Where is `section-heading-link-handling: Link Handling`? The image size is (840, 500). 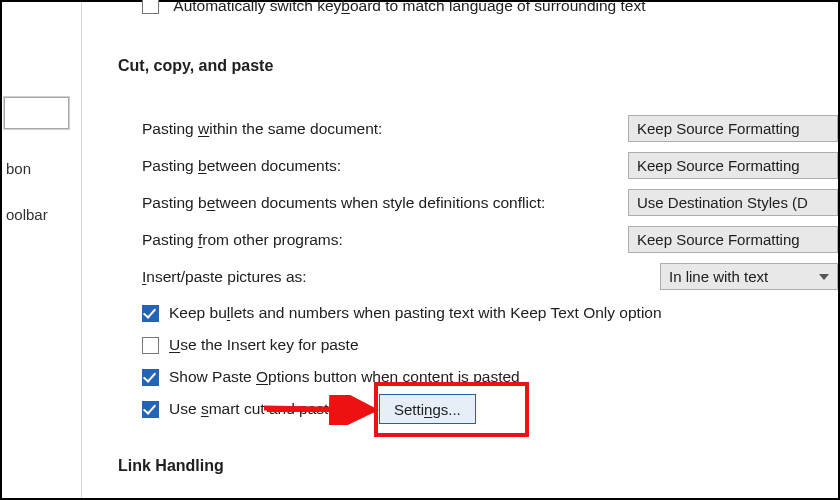 section-heading-link-handling: Link Handling is located at coordinates (171, 466).